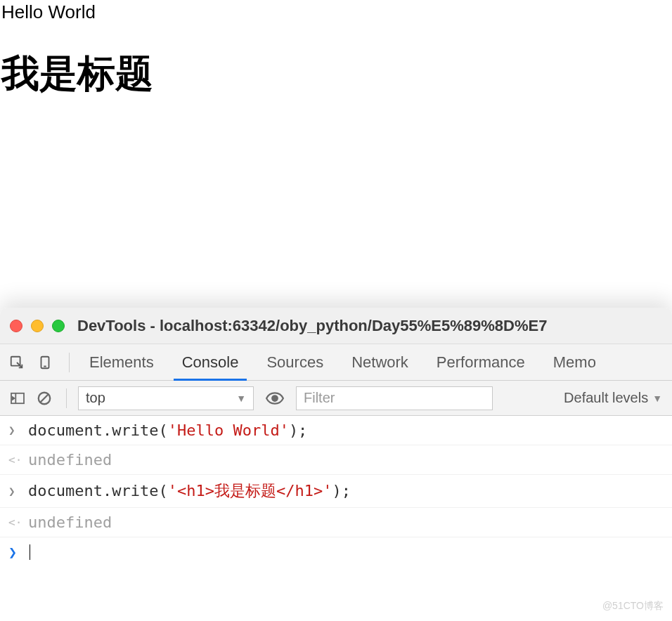 The image size is (672, 621). What do you see at coordinates (30, 552) in the screenshot?
I see `cursor` at bounding box center [30, 552].